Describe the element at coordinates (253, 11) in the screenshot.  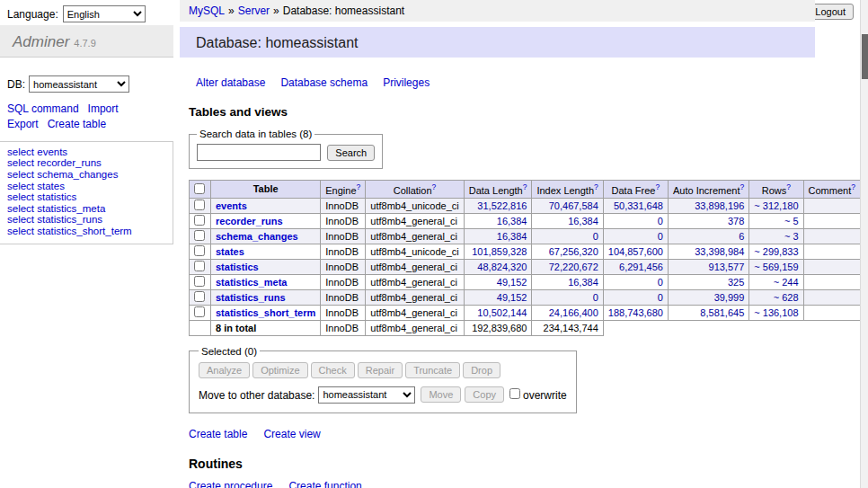
I see `breadcrumb-server-link: Server` at that location.